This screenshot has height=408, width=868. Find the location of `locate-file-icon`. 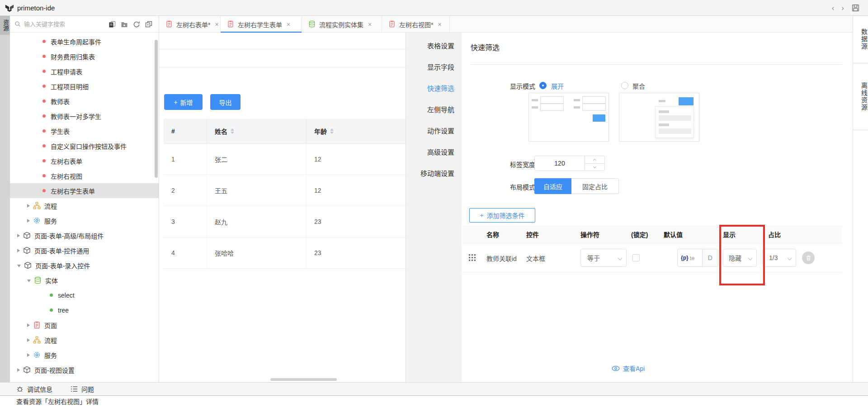

locate-file-icon is located at coordinates (112, 24).